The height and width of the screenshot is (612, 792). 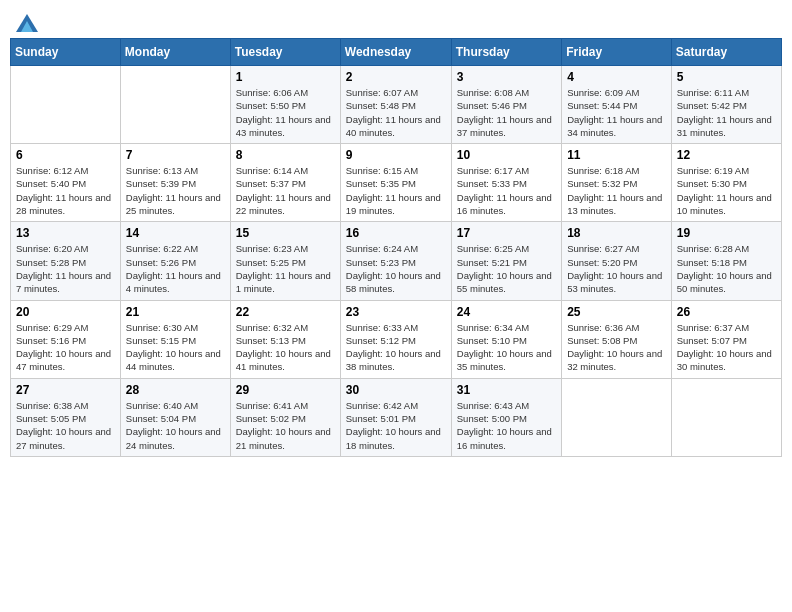 What do you see at coordinates (286, 155) in the screenshot?
I see `day-number: 8` at bounding box center [286, 155].